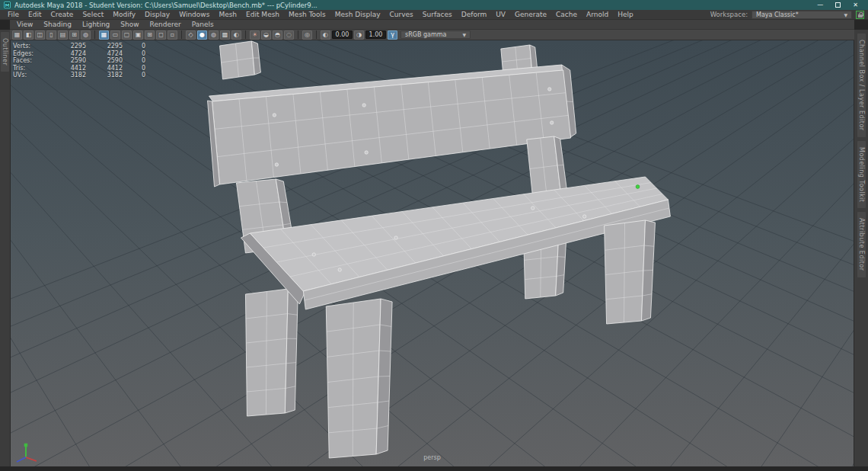  I want to click on gamma-field: 1.00, so click(376, 35).